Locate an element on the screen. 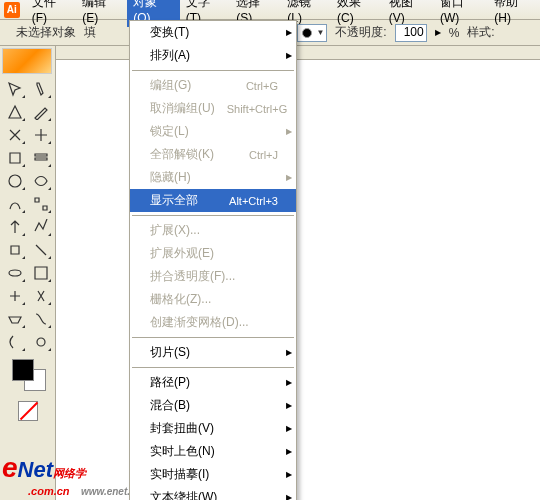  menu-item-shortcut: Shift+Ctrl+G is located at coordinates (258, 109).